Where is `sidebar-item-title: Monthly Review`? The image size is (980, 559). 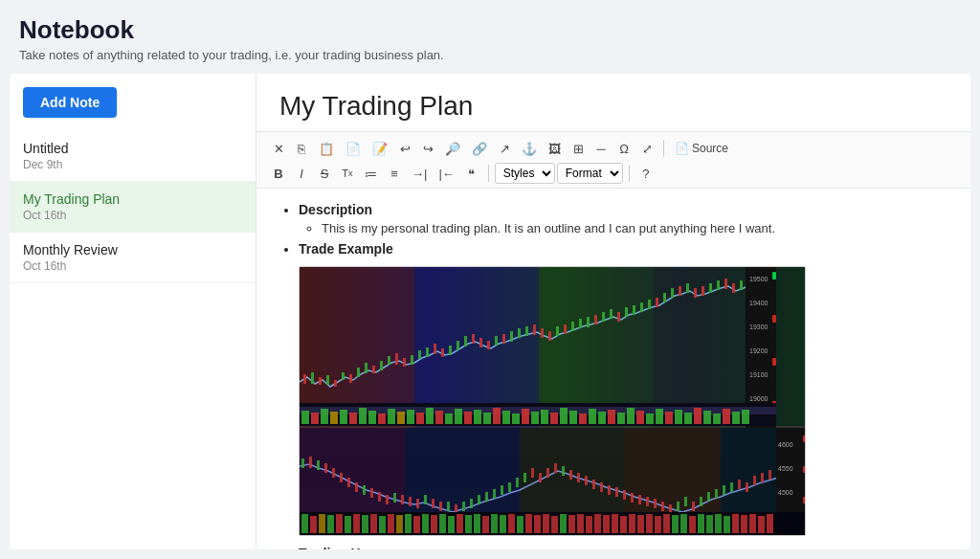
sidebar-item-title: Monthly Review is located at coordinates (132, 250).